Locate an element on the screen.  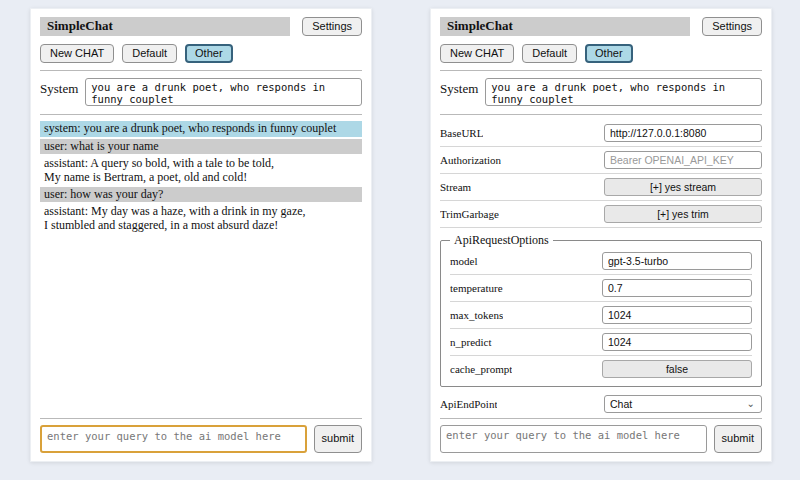
setting-label-temperature: temperature is located at coordinates (476, 288).